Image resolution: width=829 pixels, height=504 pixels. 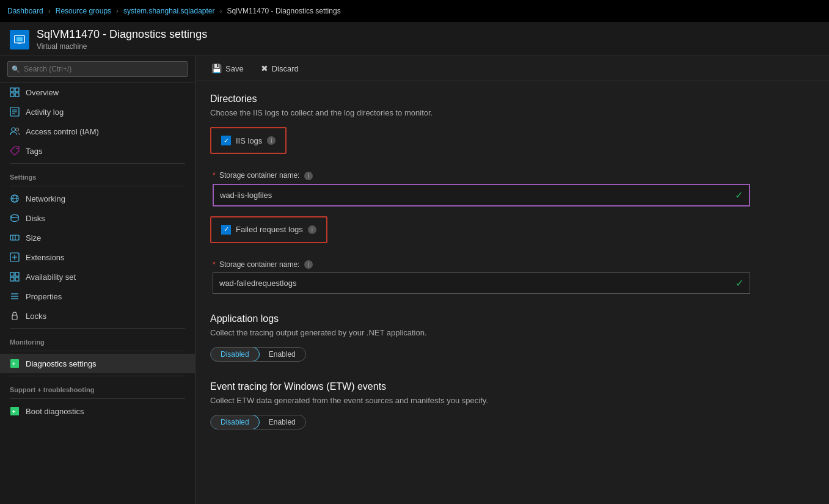 What do you see at coordinates (271, 141) in the screenshot?
I see `iis-logs-info-icon: i` at bounding box center [271, 141].